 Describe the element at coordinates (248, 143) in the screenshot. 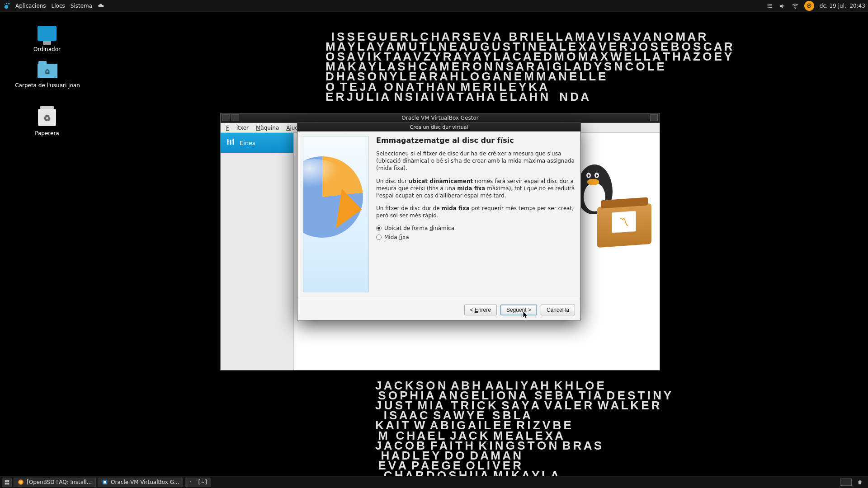

I see `sidebar-item-label: Eines` at that location.